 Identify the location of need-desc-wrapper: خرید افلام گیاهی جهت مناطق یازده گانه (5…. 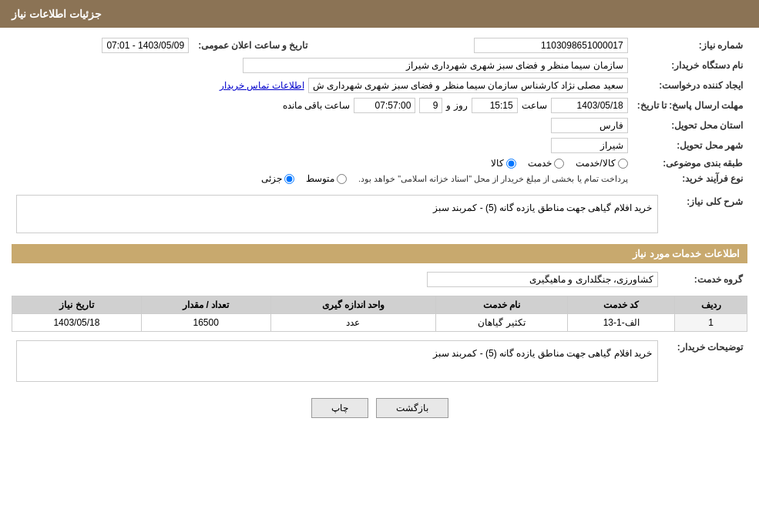
(338, 216).